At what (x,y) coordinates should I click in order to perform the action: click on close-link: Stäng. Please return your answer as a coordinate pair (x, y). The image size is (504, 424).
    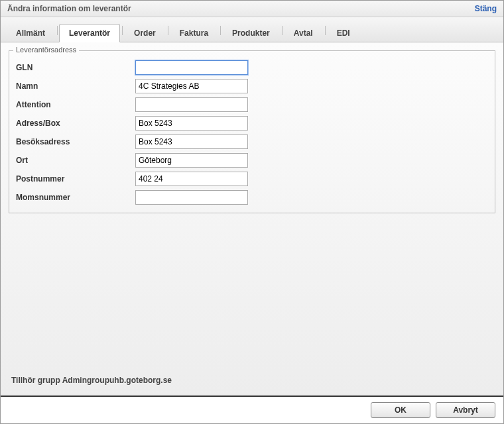
    Looking at the image, I should click on (485, 9).